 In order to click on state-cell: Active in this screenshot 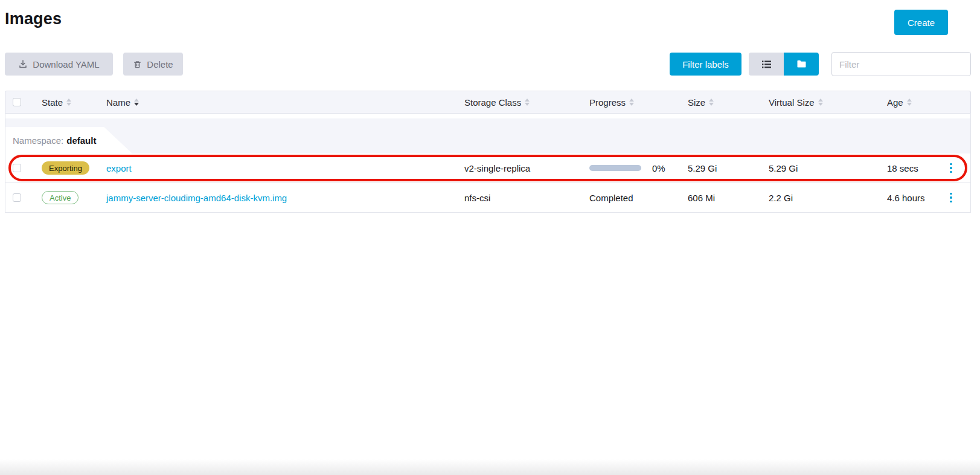, I will do `click(66, 198)`.